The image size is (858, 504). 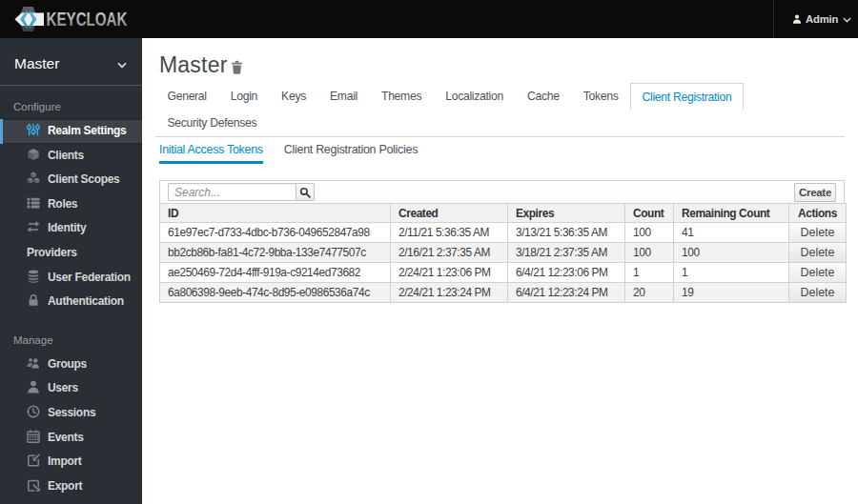 What do you see at coordinates (66, 437) in the screenshot?
I see `sidebar-item-label: Events` at bounding box center [66, 437].